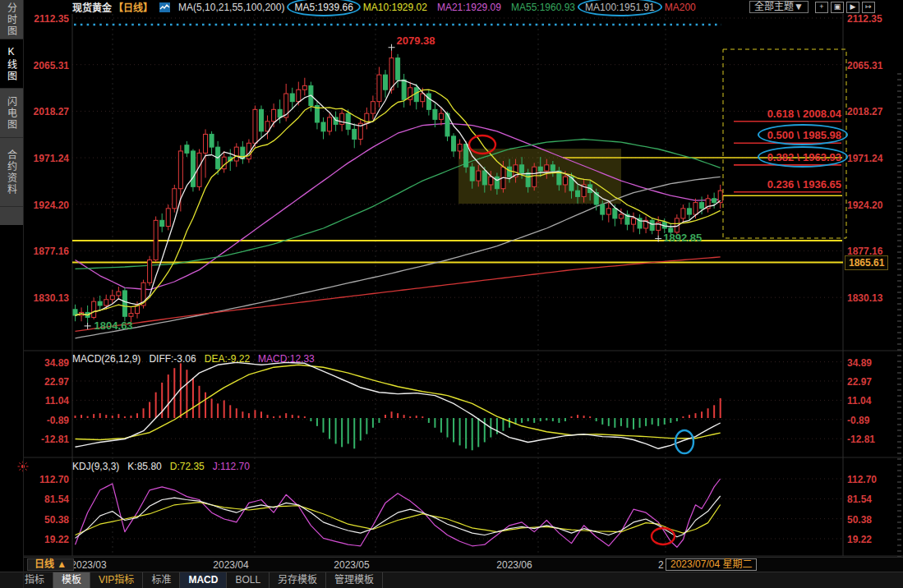 The width and height of the screenshot is (903, 588). Describe the element at coordinates (355, 580) in the screenshot. I see `toolbar-tab-8: 管理模板` at that location.